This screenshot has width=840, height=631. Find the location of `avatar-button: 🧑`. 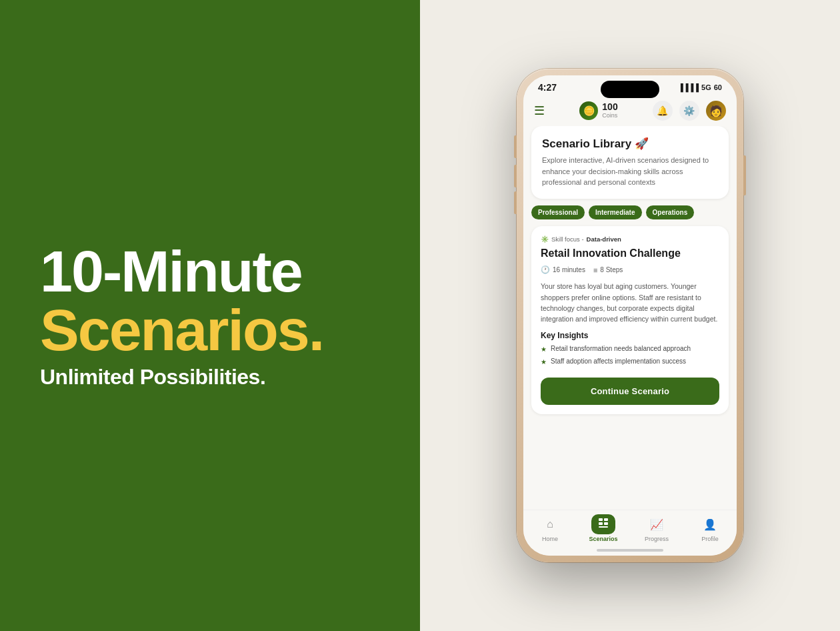

avatar-button: 🧑 is located at coordinates (716, 111).